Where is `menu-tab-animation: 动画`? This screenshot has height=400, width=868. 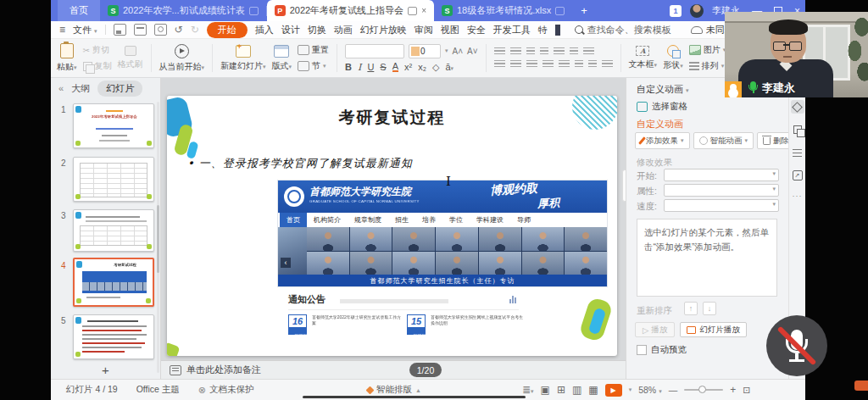
menu-tab-animation: 动画 is located at coordinates (343, 31).